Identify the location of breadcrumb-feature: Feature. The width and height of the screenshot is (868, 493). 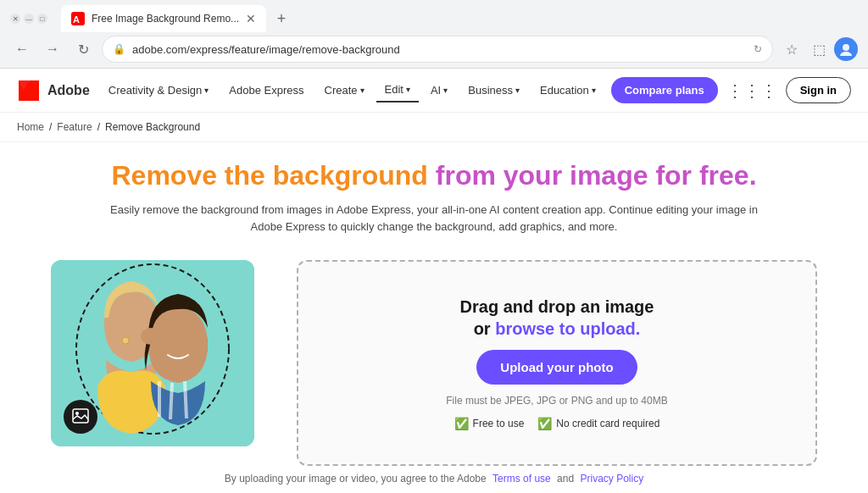
(75, 127).